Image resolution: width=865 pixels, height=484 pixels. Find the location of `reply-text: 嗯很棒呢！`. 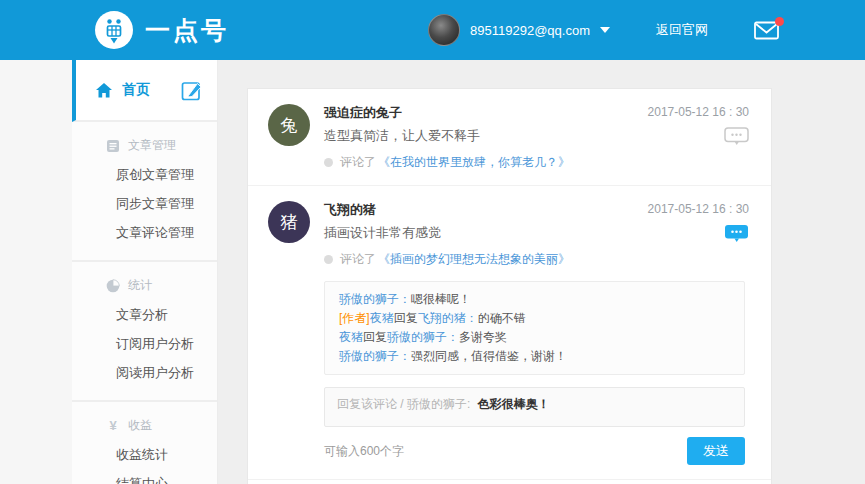

reply-text: 嗯很棒呢！ is located at coordinates (441, 299).